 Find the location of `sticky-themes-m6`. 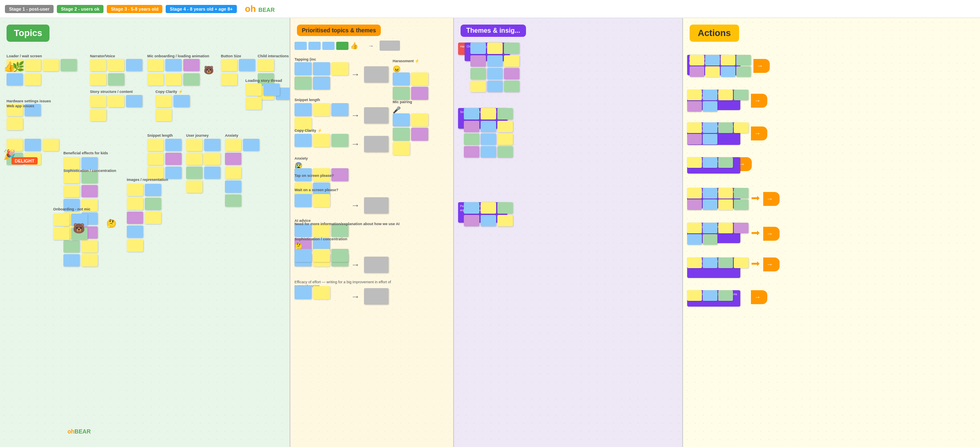

sticky-themes-m6 is located at coordinates (505, 126).